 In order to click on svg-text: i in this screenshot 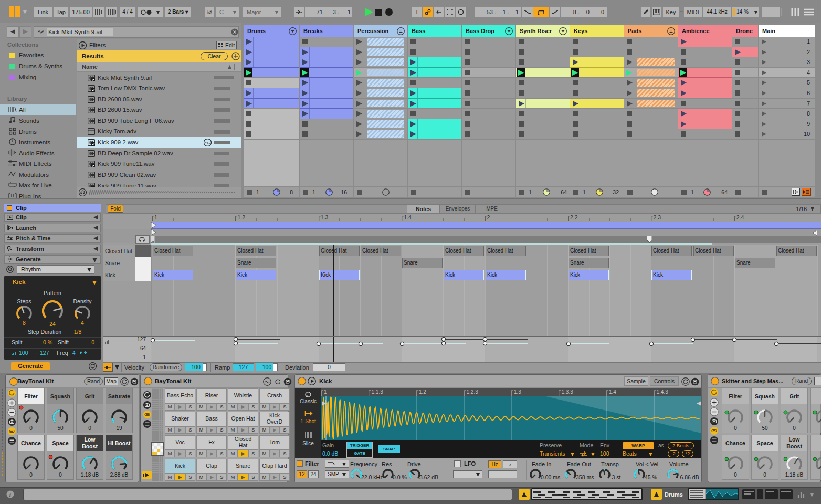, I will do `click(10, 495)`.